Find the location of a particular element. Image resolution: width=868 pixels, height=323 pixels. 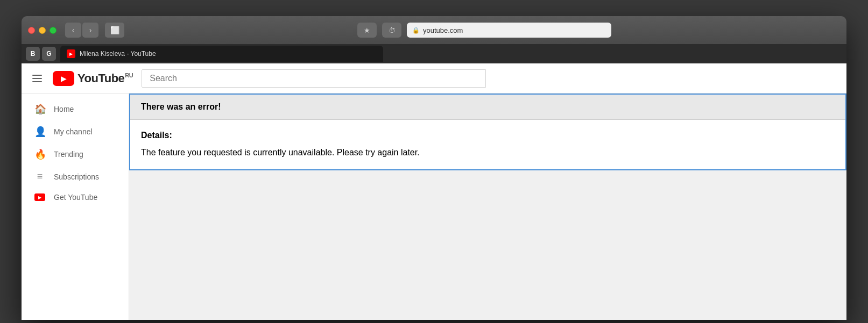

yt-logo: YouTubeRU is located at coordinates (93, 78).